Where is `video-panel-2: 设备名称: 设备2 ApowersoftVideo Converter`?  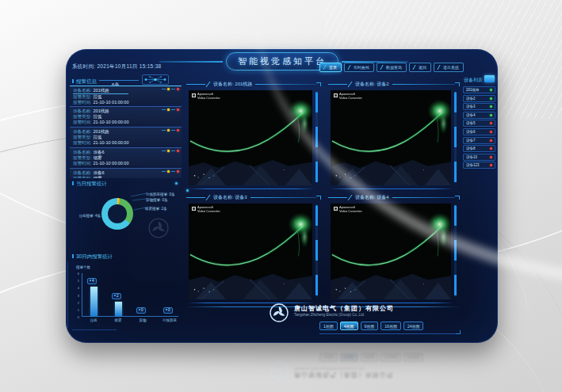
video-panel-2: 设备名称: 设备2 ApowersoftVideo Converter is located at coordinates (394, 135).